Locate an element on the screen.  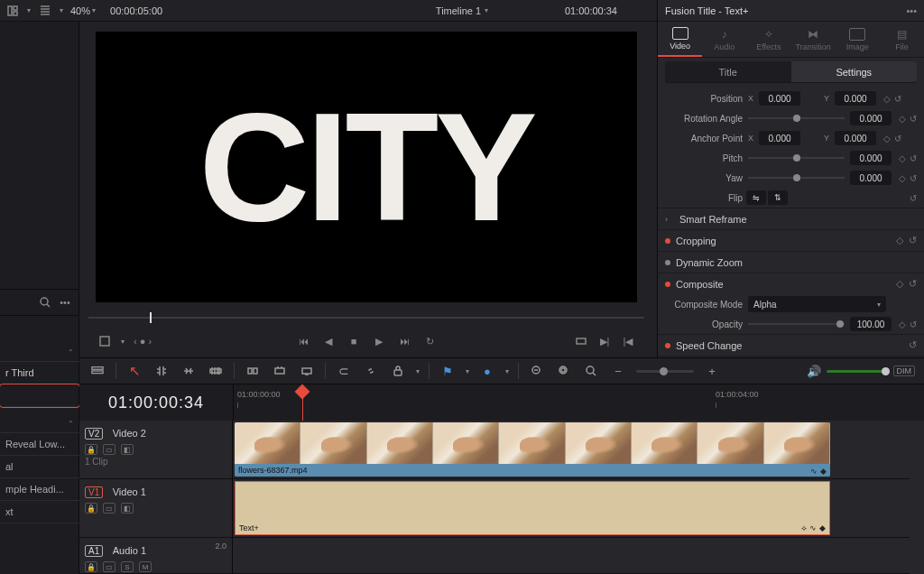
flag-icon: ⚑ is located at coordinates (448, 371).